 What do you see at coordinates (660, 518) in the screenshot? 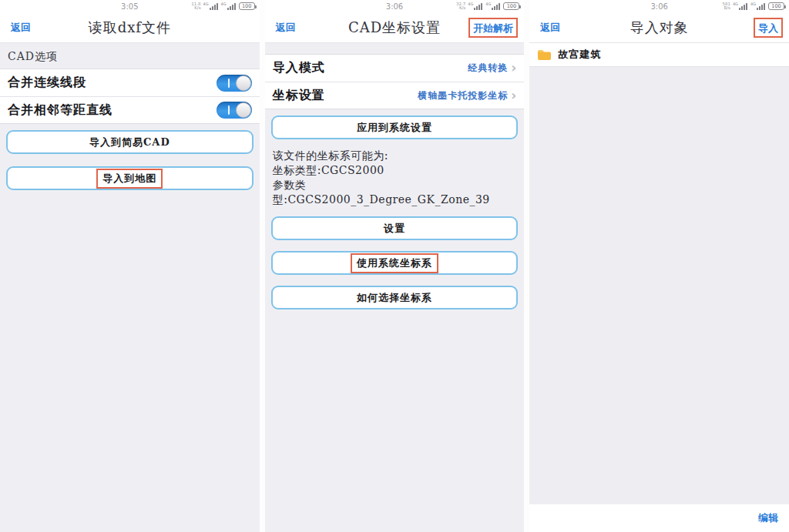
I see `bottom-toolbar: 编辑` at bounding box center [660, 518].